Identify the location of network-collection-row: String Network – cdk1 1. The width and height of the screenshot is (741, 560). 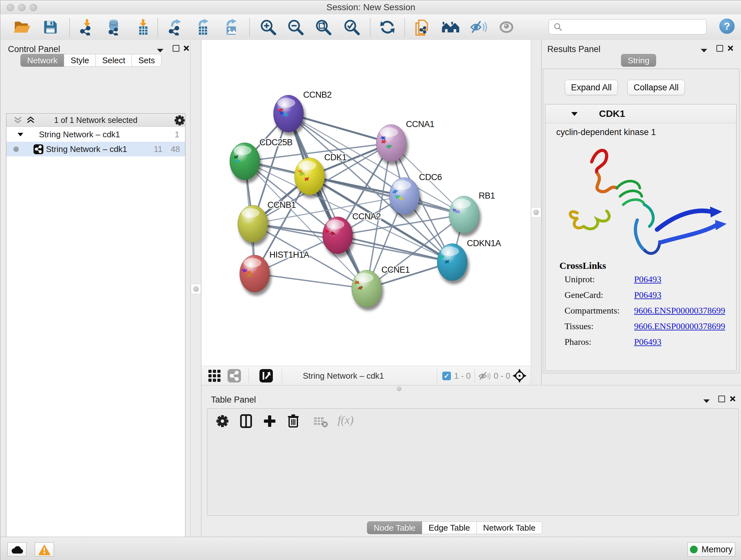
(96, 134).